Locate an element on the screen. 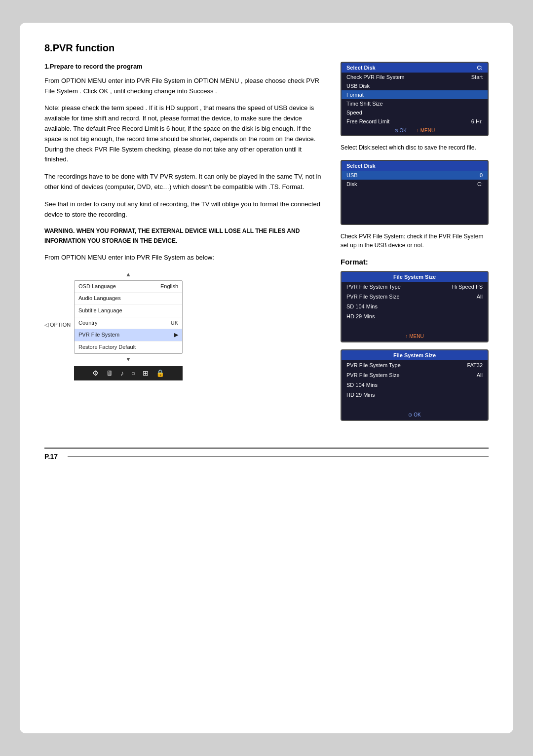 Image resolution: width=533 pixels, height=756 pixels. check-pvr-row: Check PVR File SystemStart is located at coordinates (415, 77).